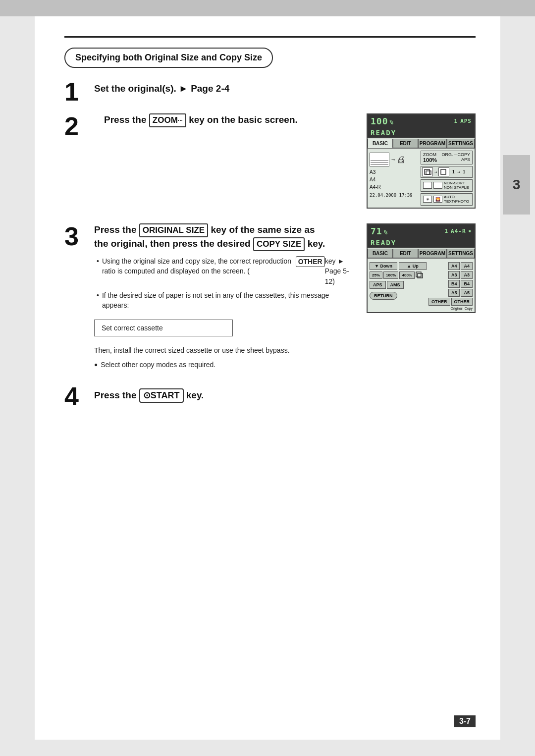  I want to click on panel2-header: 71 % 1 A4-R ▪, so click(421, 231).